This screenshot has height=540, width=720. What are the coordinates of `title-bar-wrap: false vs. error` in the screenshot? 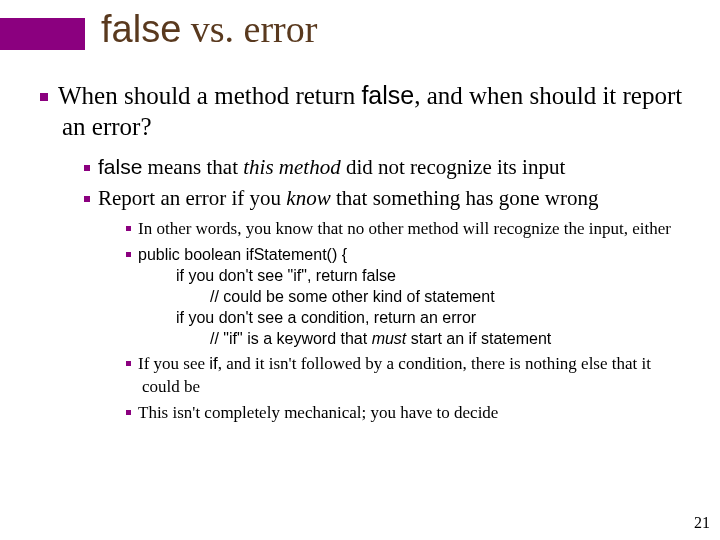 It's located at (158, 30).